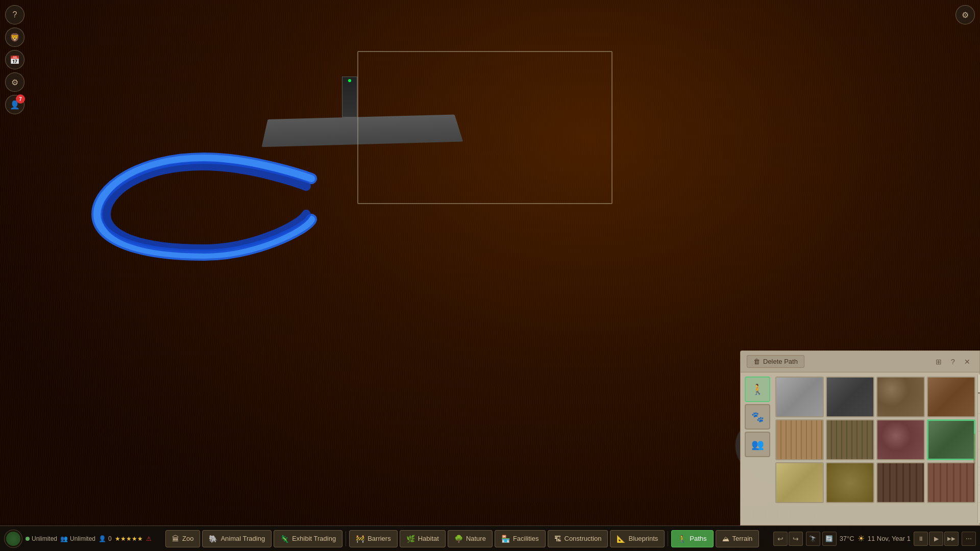 This screenshot has height=551, width=980. What do you see at coordinates (188, 539) in the screenshot?
I see `zoo-nav-label: Zoo` at bounding box center [188, 539].